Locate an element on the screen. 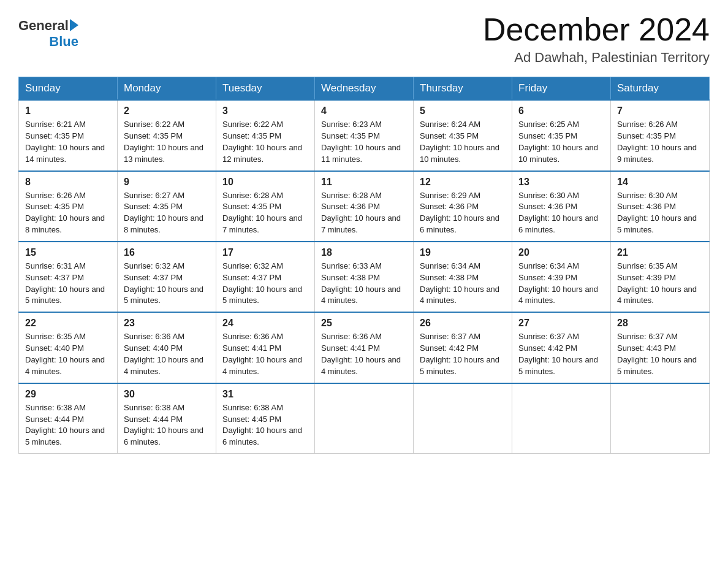 This screenshot has height=563, width=728. day-info: Sunrise: 6:37 AMSunset: 4:42 PMDaylight:… is located at coordinates (558, 354).